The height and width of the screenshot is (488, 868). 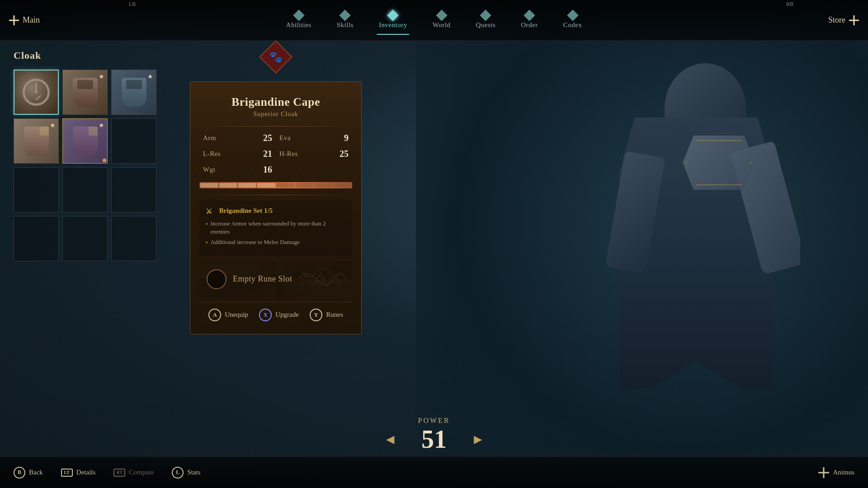 What do you see at coordinates (14, 20) in the screenshot?
I see `main-cross-icon` at bounding box center [14, 20].